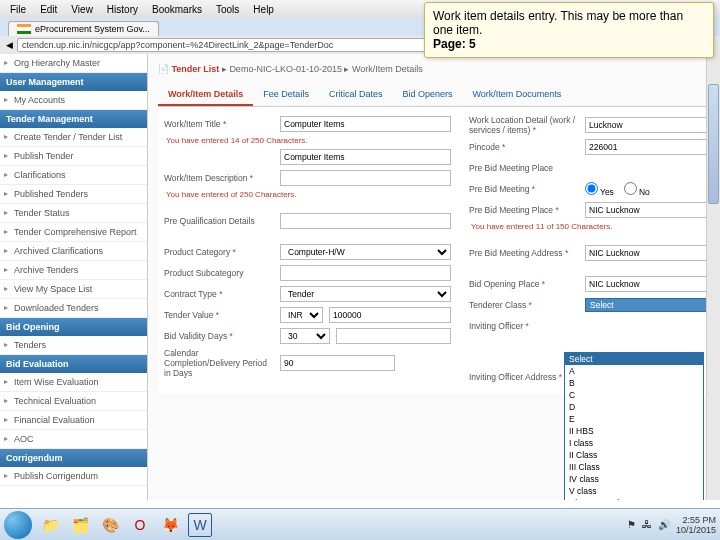  Describe the element at coordinates (672, 525) in the screenshot. I see `system-tray: ⚑ 🖧 🔊 2:55 PM 10/1/2015` at that location.